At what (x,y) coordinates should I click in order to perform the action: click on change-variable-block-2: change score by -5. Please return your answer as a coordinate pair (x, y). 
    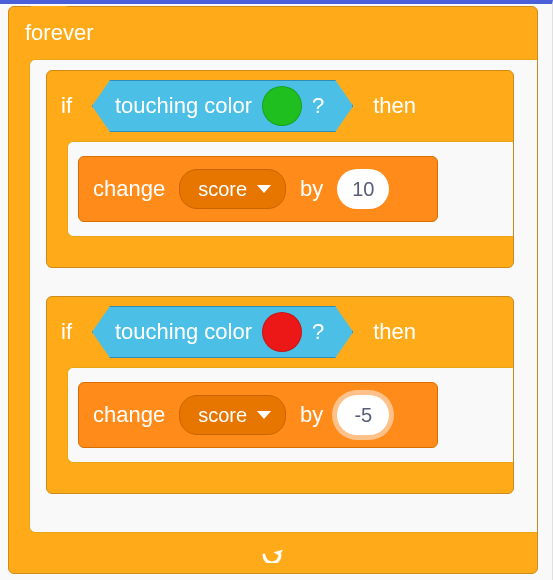
    Looking at the image, I should click on (258, 415).